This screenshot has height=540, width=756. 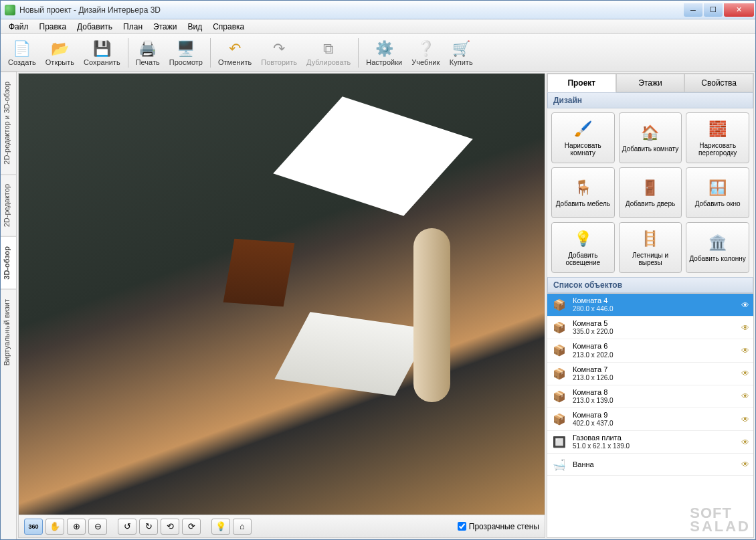 What do you see at coordinates (148, 49) in the screenshot?
I see `printer-icon: 🖨️` at bounding box center [148, 49].